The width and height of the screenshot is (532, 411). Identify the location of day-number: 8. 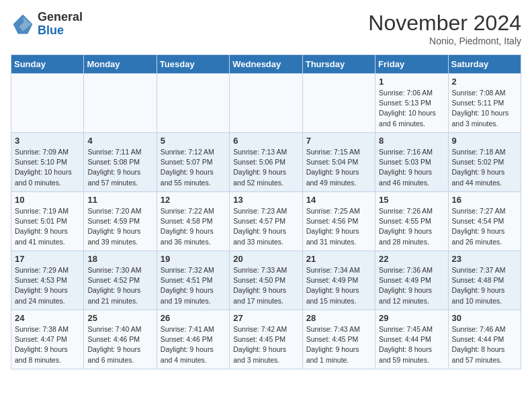
(411, 141).